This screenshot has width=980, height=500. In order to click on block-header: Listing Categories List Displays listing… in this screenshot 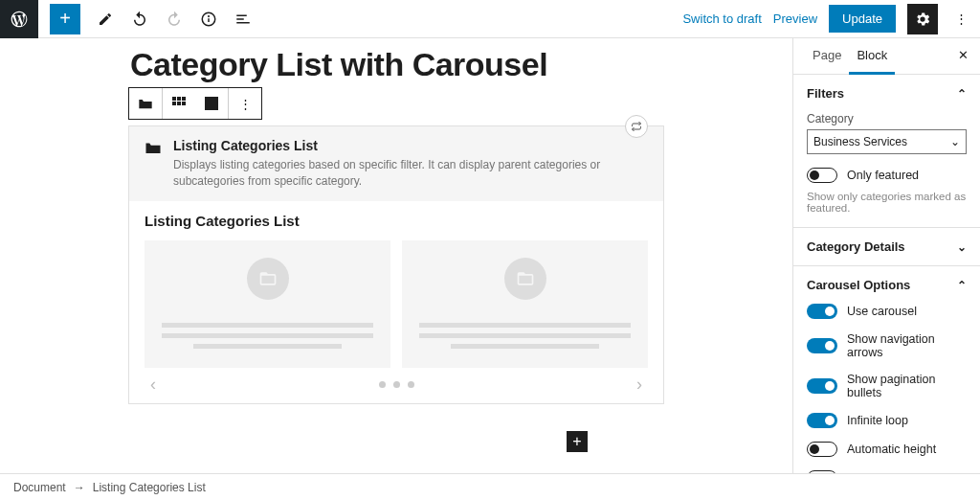, I will do `click(396, 164)`.